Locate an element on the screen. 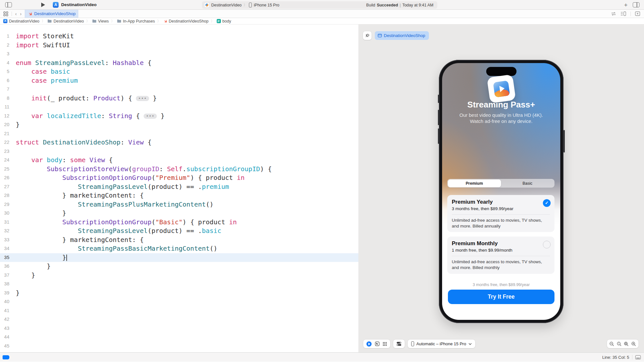 The height and width of the screenshot is (362, 644). adjust-editor-icon is located at coordinates (638, 357).